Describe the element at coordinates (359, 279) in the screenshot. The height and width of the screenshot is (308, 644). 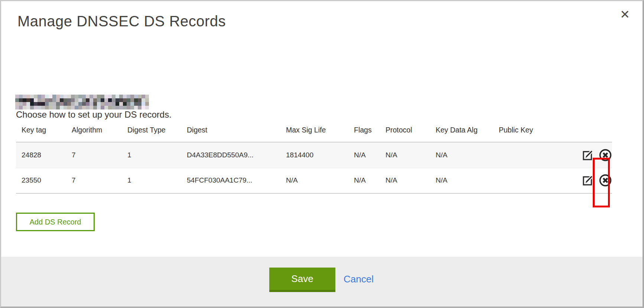
I see `cancel-button: Cancel` at that location.